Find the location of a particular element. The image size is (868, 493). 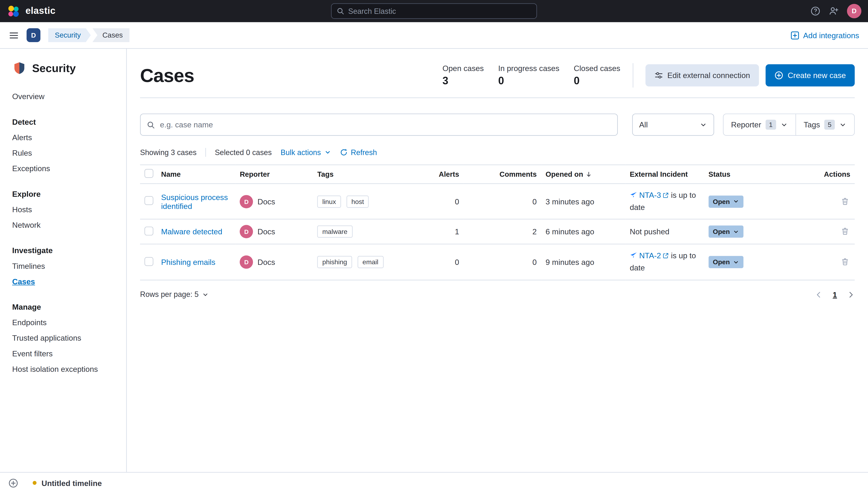

sidebar-nav: Overview Detect Alerts Rules Exceptions … is located at coordinates (65, 233).